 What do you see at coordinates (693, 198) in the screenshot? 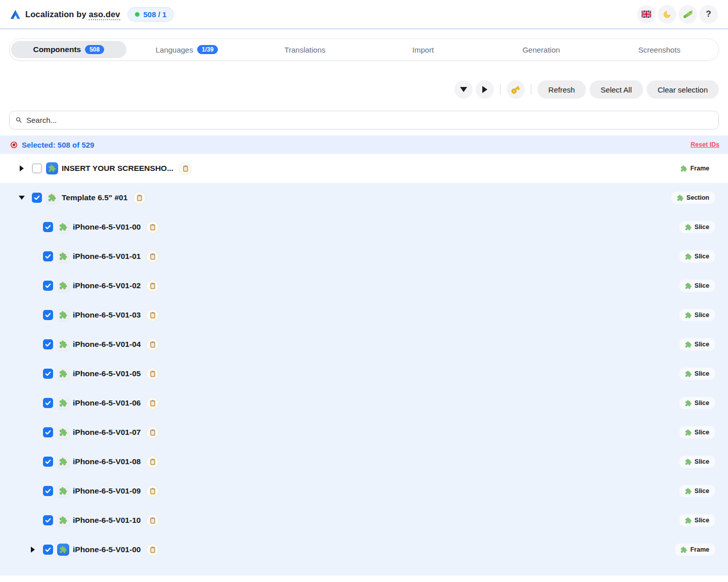
I see `node-type-chip: Section` at bounding box center [693, 198].